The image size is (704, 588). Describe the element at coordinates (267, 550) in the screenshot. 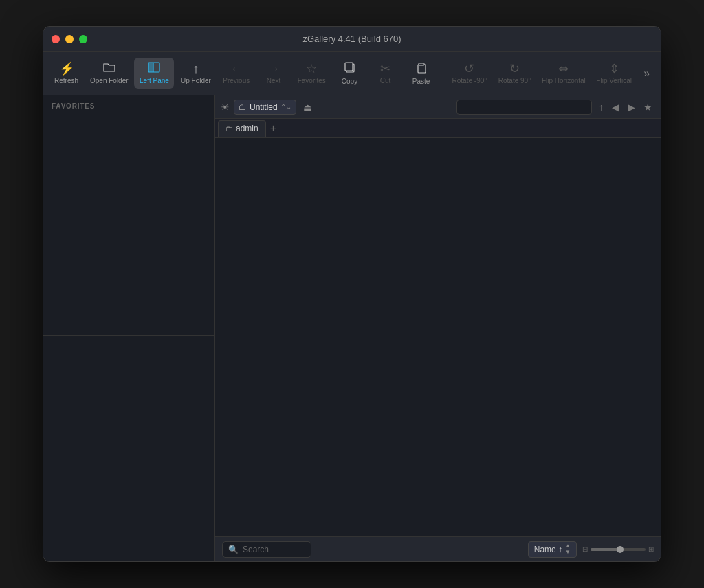

I see `search-box: 🔍` at that location.